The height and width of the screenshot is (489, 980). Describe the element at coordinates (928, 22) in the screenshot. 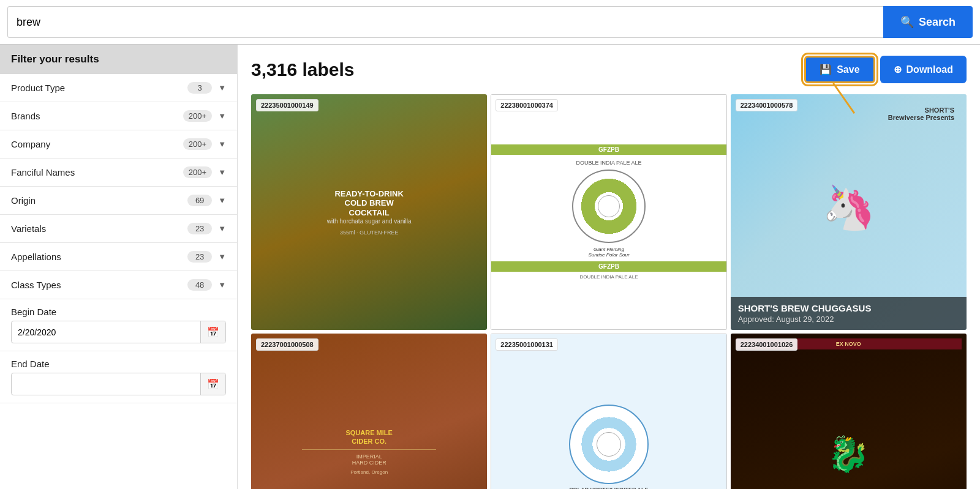

I see `search-button: 🔍 Search` at that location.